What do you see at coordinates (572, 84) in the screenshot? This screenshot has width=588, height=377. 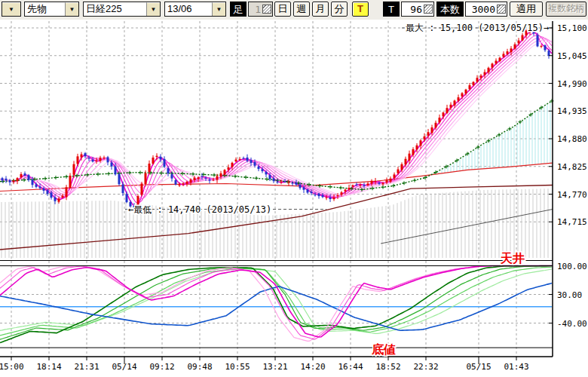 I see `svg-text: 14,990` at bounding box center [572, 84].